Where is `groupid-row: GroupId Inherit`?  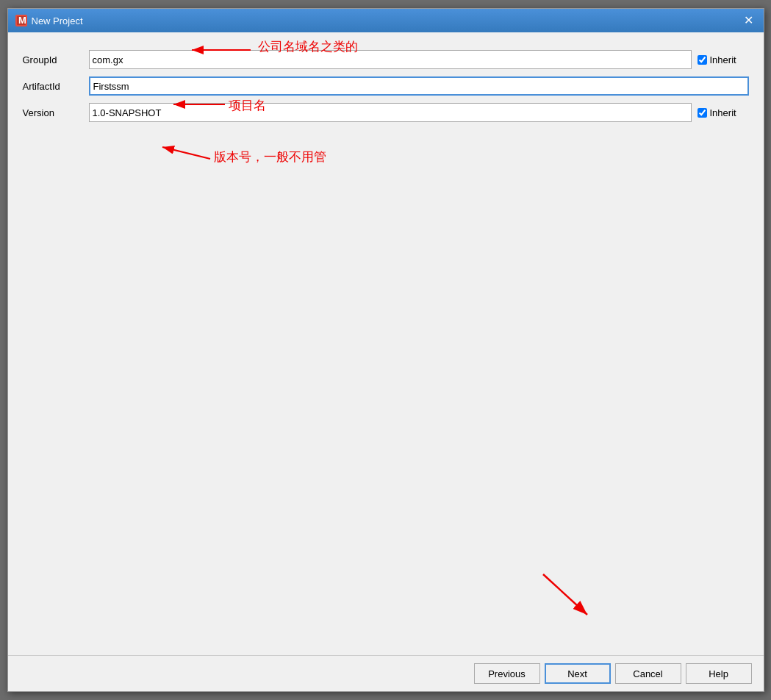 groupid-row: GroupId Inherit is located at coordinates (386, 60).